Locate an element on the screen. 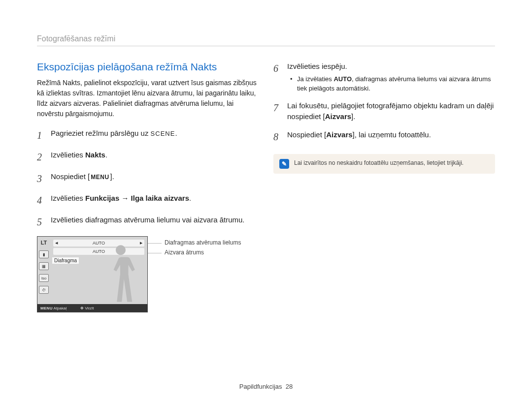 The image size is (532, 401). steps-list-left: 1 Pagrieziet režīmu pārslēgu uz SCENE. 2… is located at coordinates (148, 179).